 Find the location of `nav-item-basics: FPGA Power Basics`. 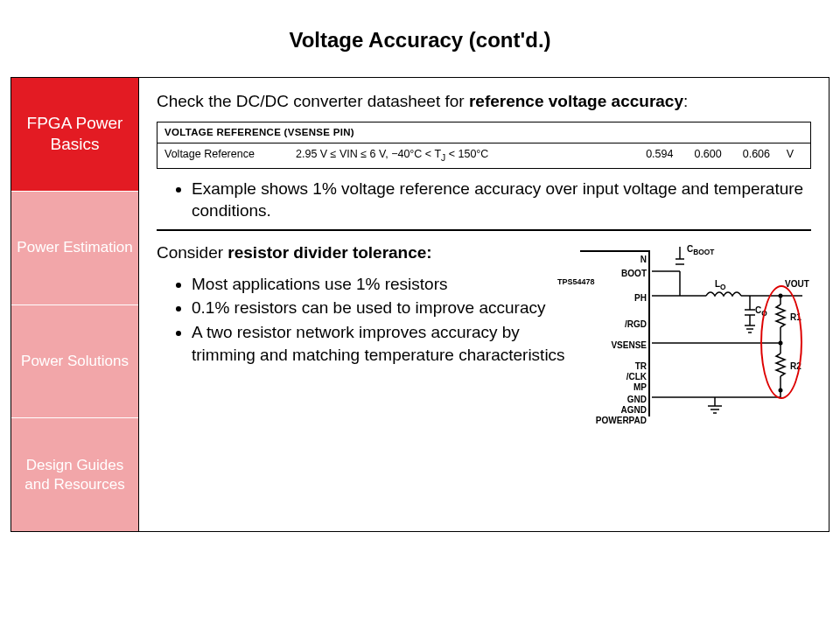

nav-item-basics: FPGA Power Basics is located at coordinates (75, 135).